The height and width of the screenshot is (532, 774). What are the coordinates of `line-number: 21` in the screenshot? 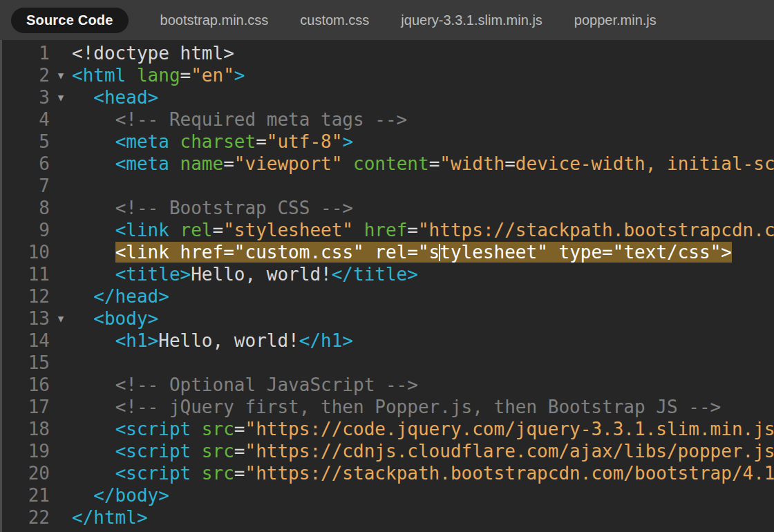 It's located at (25, 495).